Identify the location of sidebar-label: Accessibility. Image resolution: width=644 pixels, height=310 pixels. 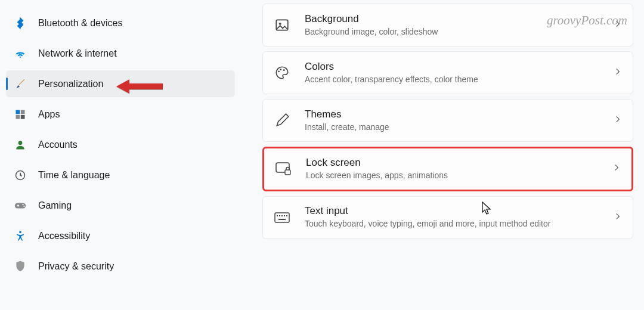
(64, 236).